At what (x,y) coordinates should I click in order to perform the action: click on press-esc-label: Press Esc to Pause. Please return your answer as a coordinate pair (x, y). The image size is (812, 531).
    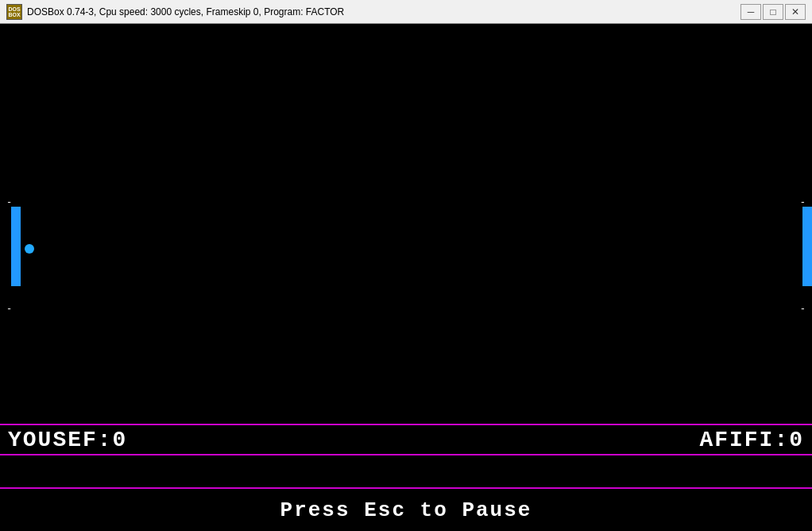
    Looking at the image, I should click on (407, 510).